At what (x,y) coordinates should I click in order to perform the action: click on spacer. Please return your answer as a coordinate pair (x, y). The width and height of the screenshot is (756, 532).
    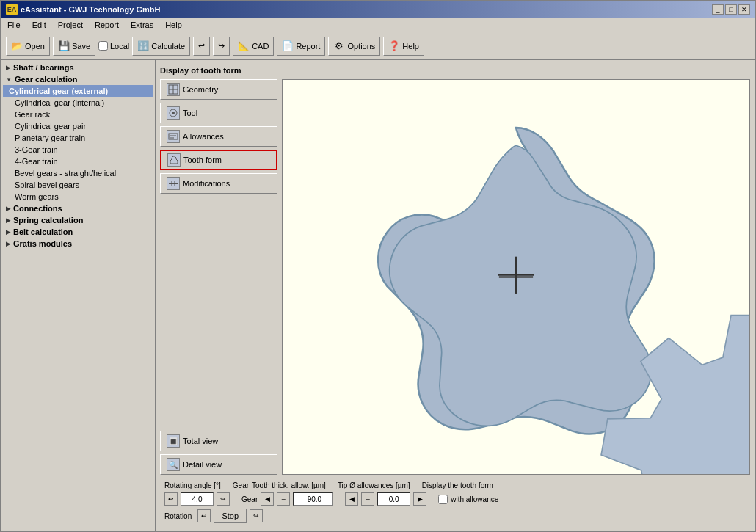
    Looking at the image, I should click on (219, 313).